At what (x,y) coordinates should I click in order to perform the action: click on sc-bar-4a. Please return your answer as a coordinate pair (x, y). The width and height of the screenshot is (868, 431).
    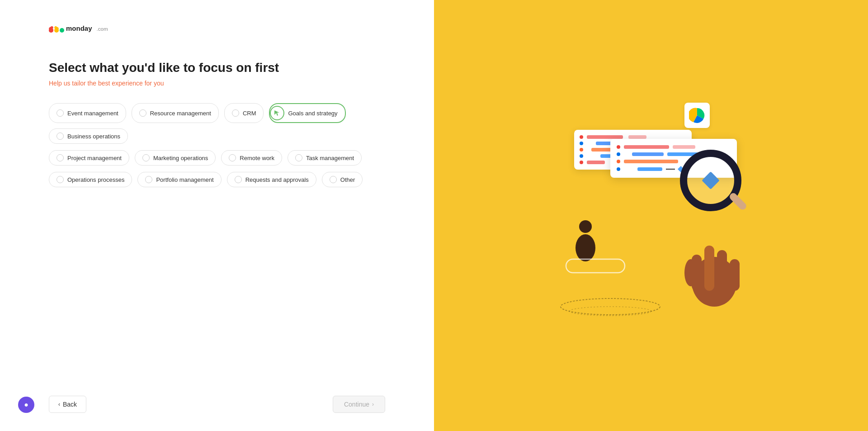
    Looking at the image, I should click on (650, 169).